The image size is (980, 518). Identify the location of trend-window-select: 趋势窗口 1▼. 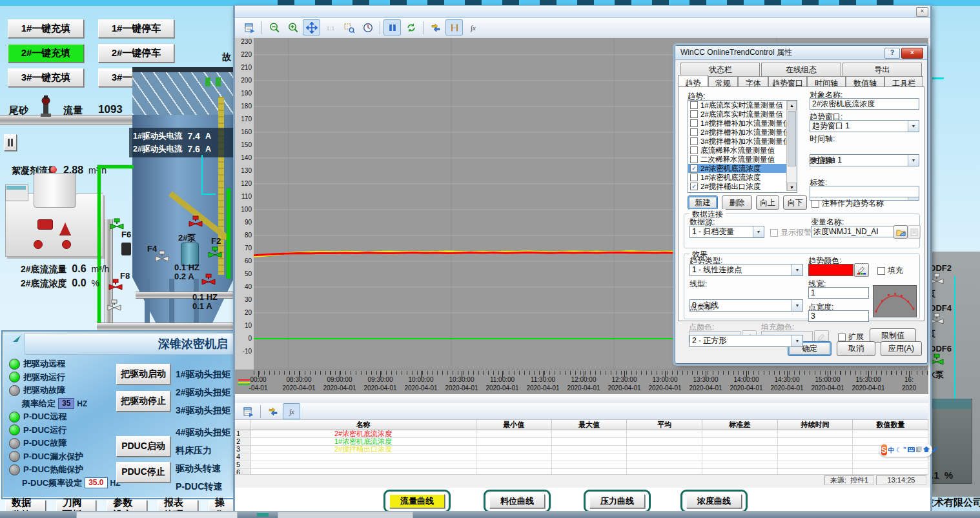
(864, 126).